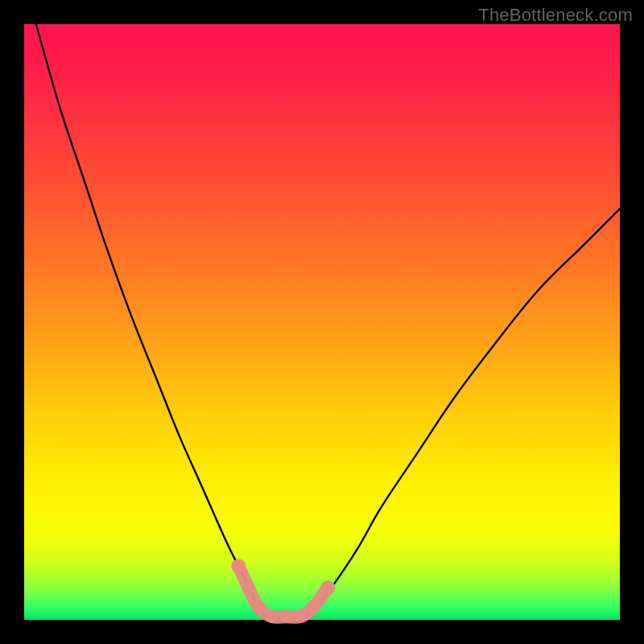 This screenshot has width=644, height=644. I want to click on marker-layer, so click(283, 591).